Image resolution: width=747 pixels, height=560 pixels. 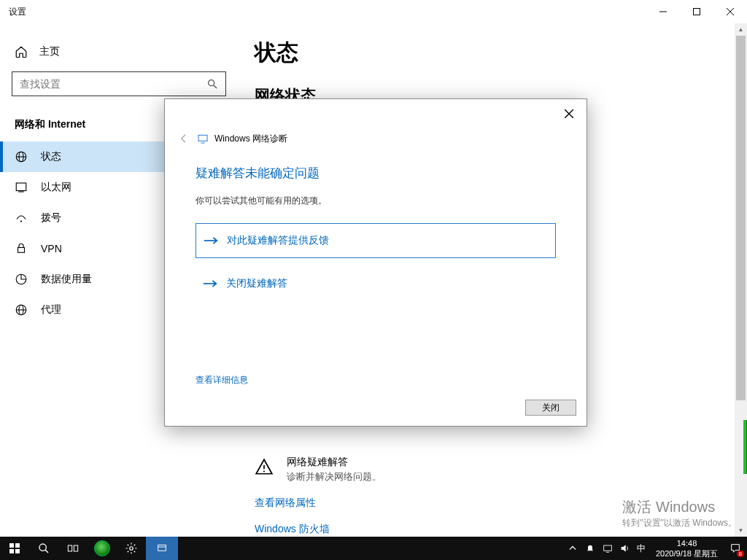 I want to click on search-input, so click(x=113, y=84).